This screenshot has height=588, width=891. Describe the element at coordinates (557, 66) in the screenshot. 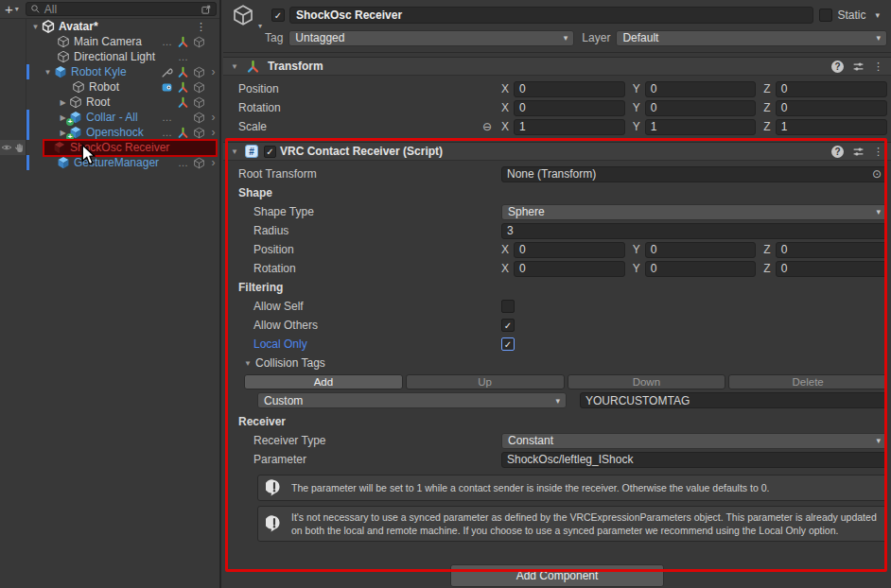

I see `transform-header: ▼ Transform ? ⋮` at that location.